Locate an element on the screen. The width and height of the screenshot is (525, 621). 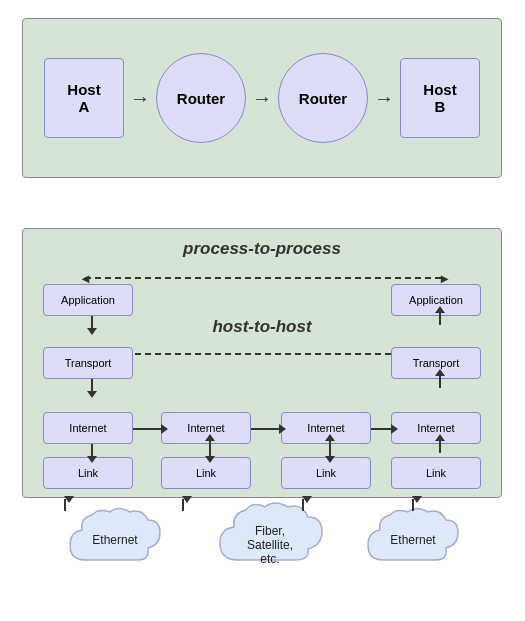
host-a-node: Host A is located at coordinates (84, 98).